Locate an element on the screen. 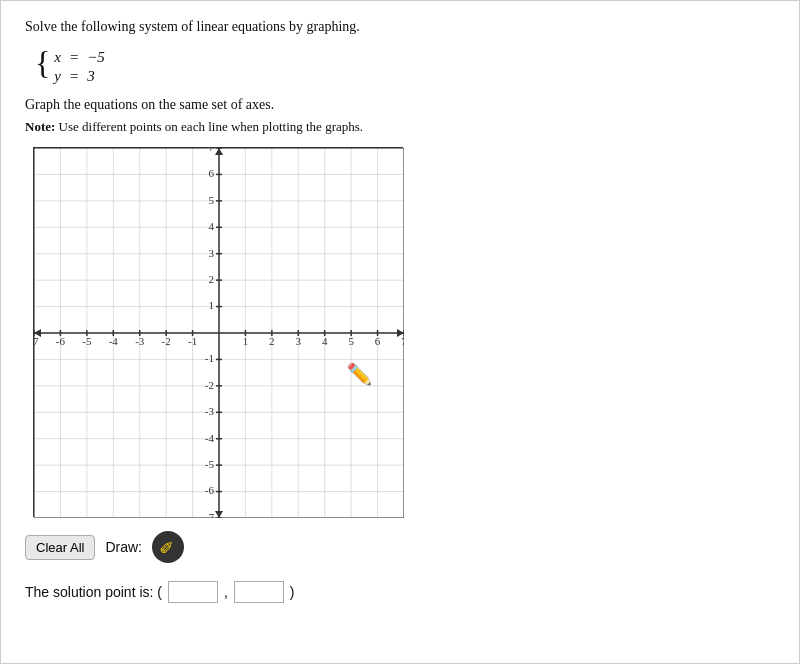 The image size is (800, 664). solution-comma: , is located at coordinates (226, 592).